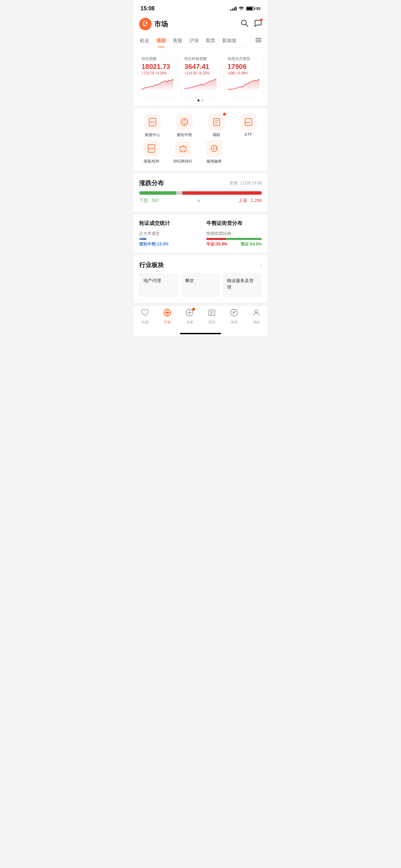 The image size is (401, 868). I want to click on options-badge, so click(224, 114).